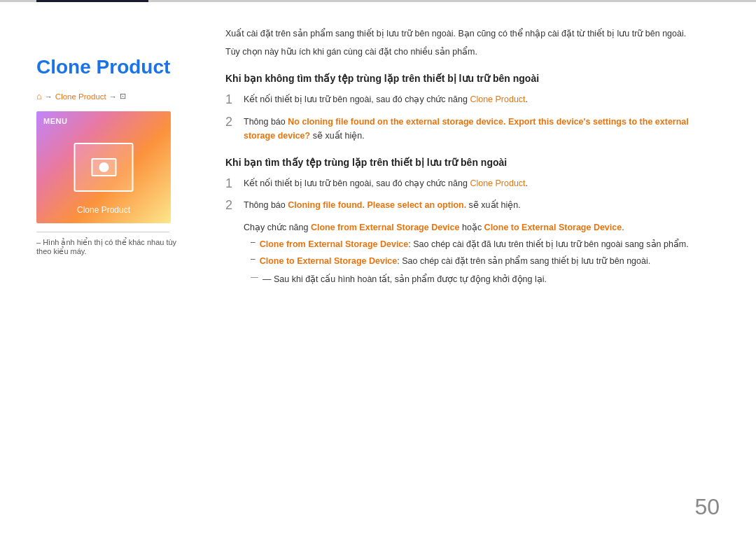  What do you see at coordinates (707, 507) in the screenshot?
I see `page-number: 50` at bounding box center [707, 507].